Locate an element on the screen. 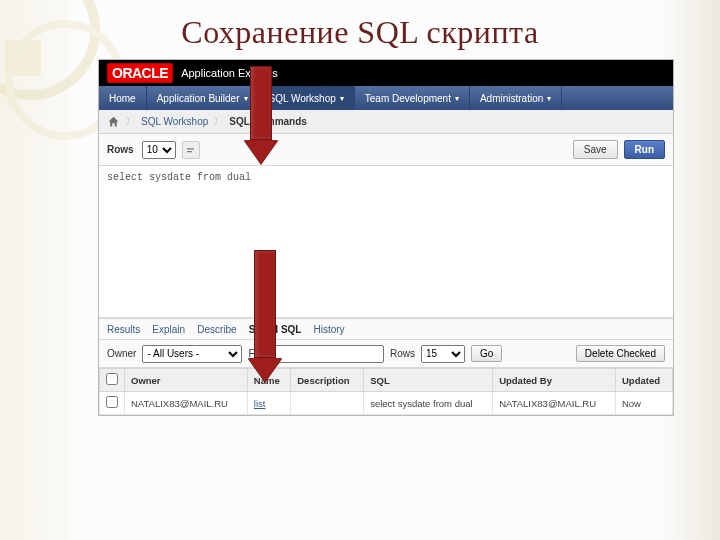 Image resolution: width=720 pixels, height=540 pixels. nav-admin: Administration▾ is located at coordinates (516, 98).